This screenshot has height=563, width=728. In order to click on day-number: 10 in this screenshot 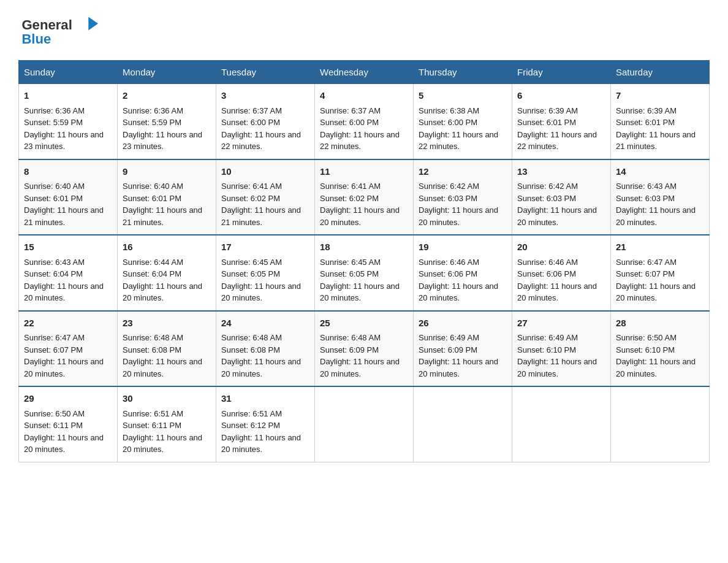, I will do `click(265, 172)`.